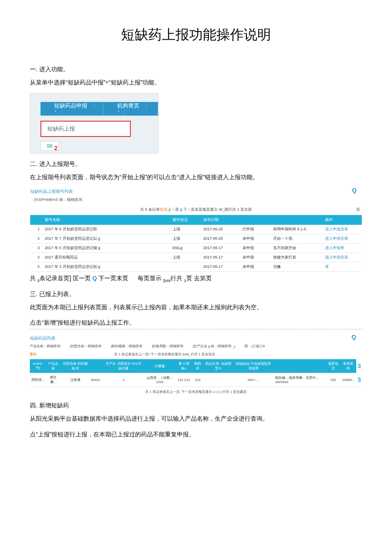 This screenshot has width=392, height=555. Describe the element at coordinates (127, 346) in the screenshot. I see `filter-spec: |制剂规格：模糊查询` at that location.